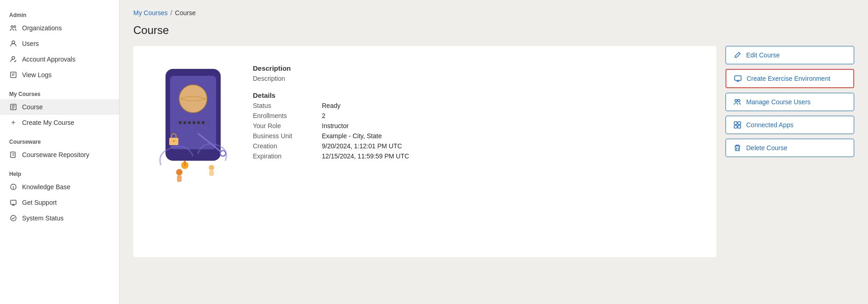  What do you see at coordinates (494, 30) in the screenshot?
I see `page-title: Course` at bounding box center [494, 30].